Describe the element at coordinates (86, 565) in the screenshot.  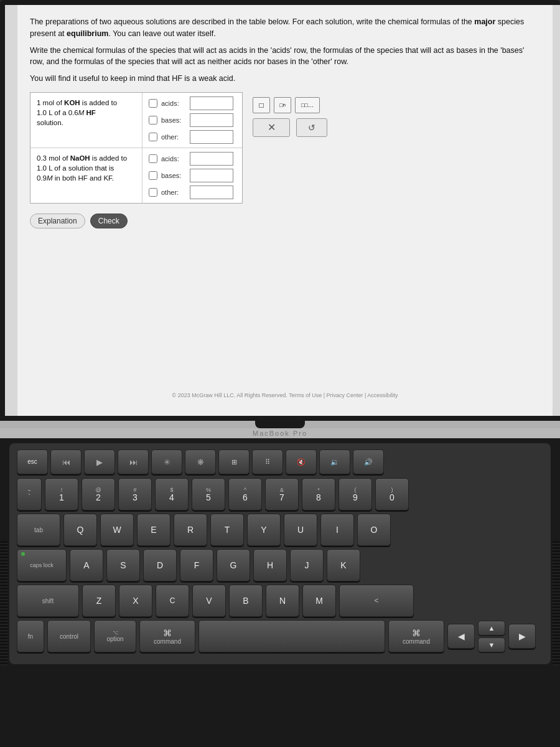
I see `key-a: A` at that location.